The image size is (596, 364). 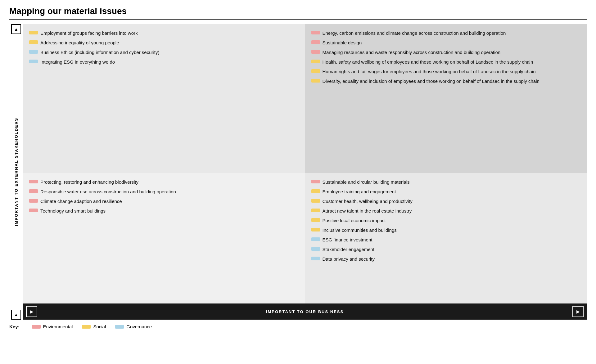 I want to click on page-title: Mapping our material issues, so click(x=298, y=11).